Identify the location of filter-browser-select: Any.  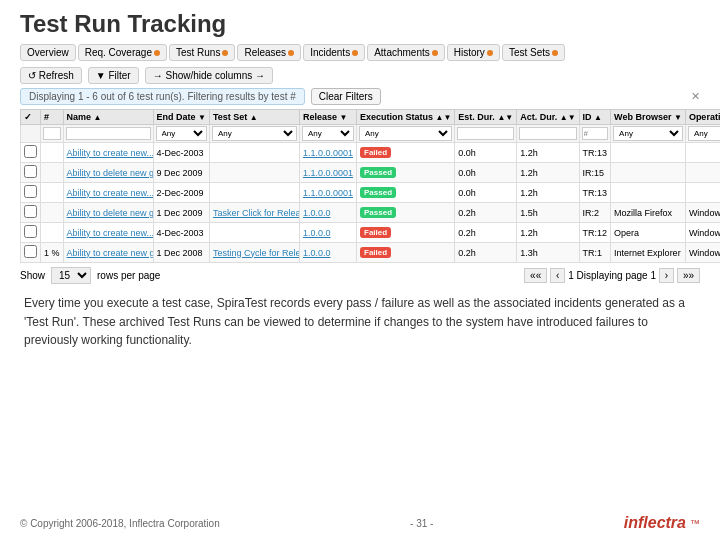
(648, 134).